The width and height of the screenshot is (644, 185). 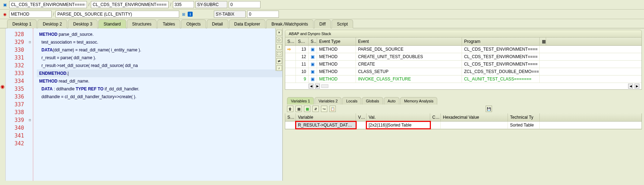 I want to click on stack-row: 12▣METHODCREATE_UNIT_TEST_DOUBLESCL_CDS_…, so click(x=463, y=57).